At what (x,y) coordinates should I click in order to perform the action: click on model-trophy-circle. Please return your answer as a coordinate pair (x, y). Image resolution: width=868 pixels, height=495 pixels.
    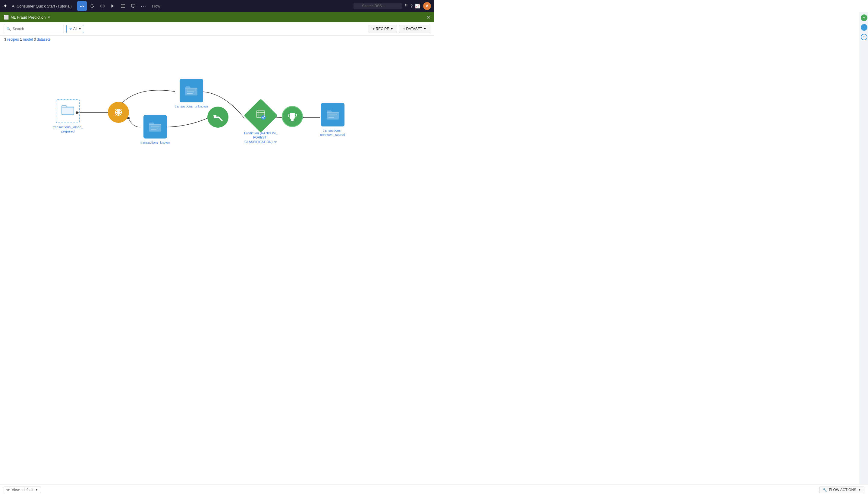
    Looking at the image, I should click on (292, 117).